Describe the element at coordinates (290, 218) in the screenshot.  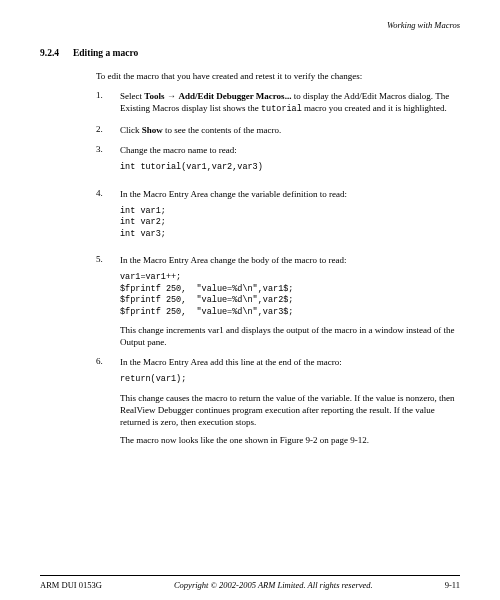
I see `step-body: In the Macro Entry Area change the varia…` at that location.